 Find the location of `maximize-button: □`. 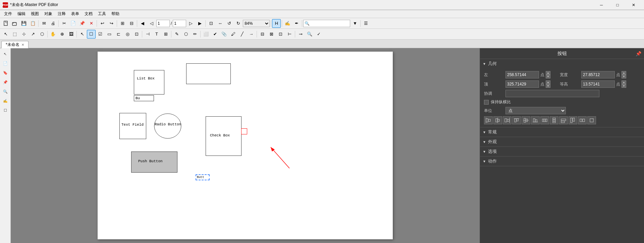

maximize-button: □ is located at coordinates (618, 5).